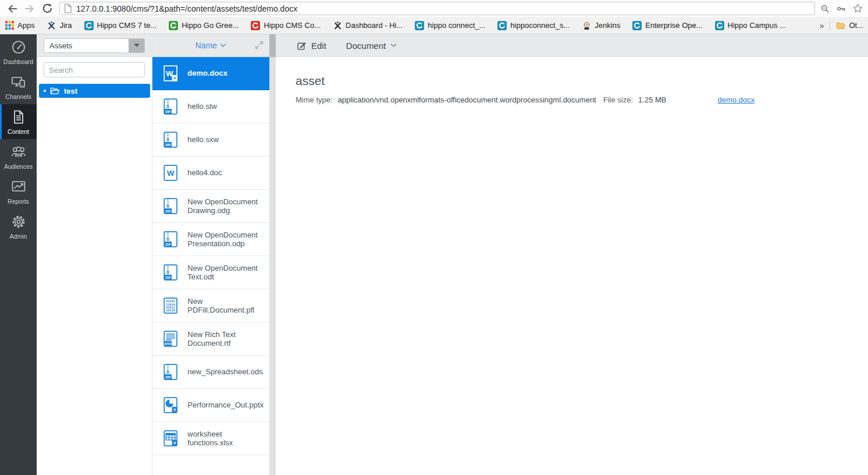  Describe the element at coordinates (601, 26) in the screenshot. I see `bookmark-jenkins: Jenkins` at that location.